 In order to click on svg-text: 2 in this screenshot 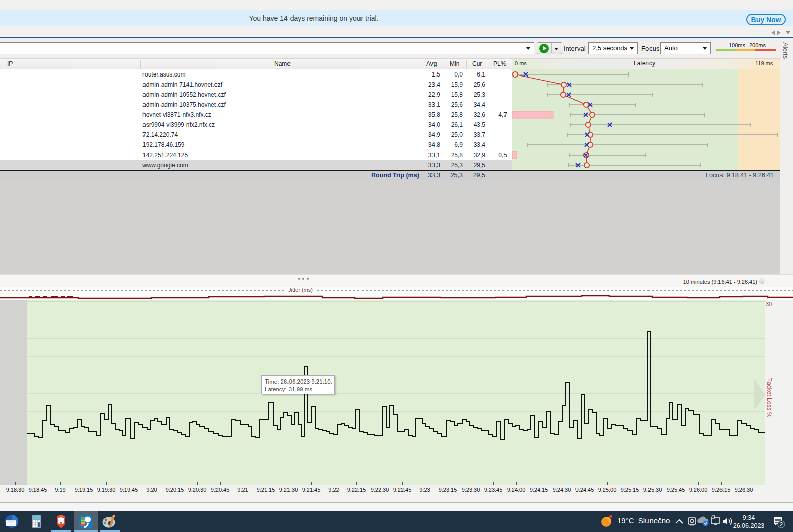, I will do `click(781, 524)`.